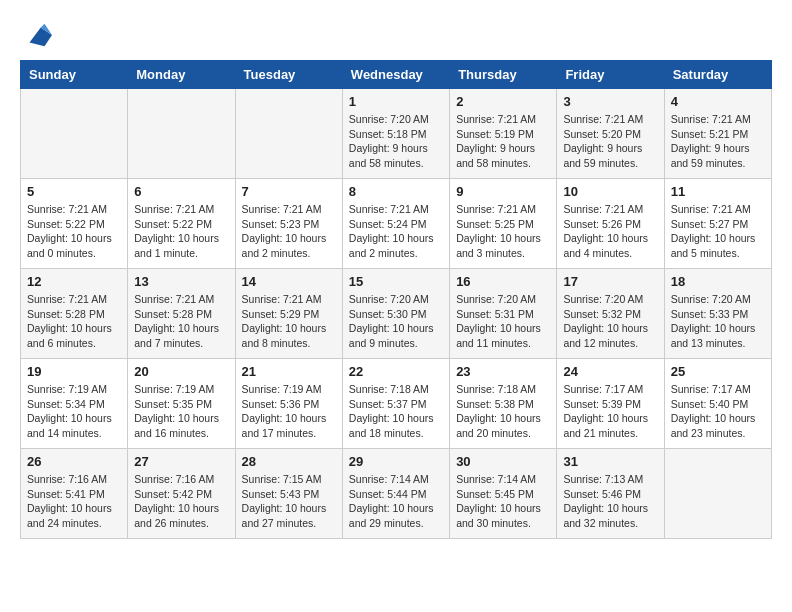 The image size is (792, 612). Describe the element at coordinates (289, 372) in the screenshot. I see `day-number: 21` at that location.